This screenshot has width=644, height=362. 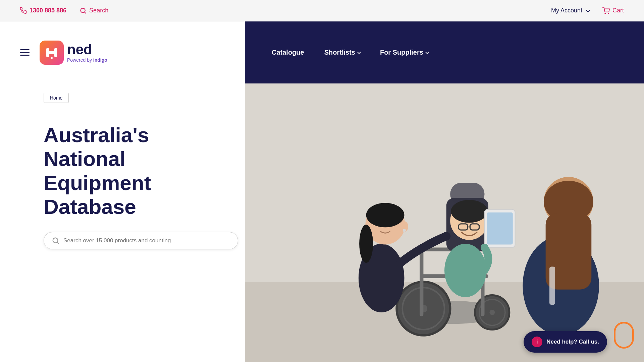 I want to click on nav-for-suppliers-label: For Suppliers, so click(x=402, y=52).